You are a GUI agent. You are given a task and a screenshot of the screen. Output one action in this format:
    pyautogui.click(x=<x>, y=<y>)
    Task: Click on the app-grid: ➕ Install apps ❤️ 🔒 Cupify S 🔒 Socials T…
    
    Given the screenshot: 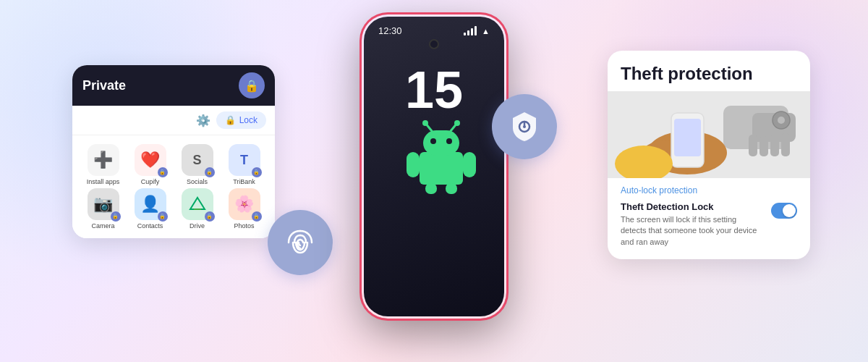 What is the action you would take?
    pyautogui.click(x=174, y=187)
    